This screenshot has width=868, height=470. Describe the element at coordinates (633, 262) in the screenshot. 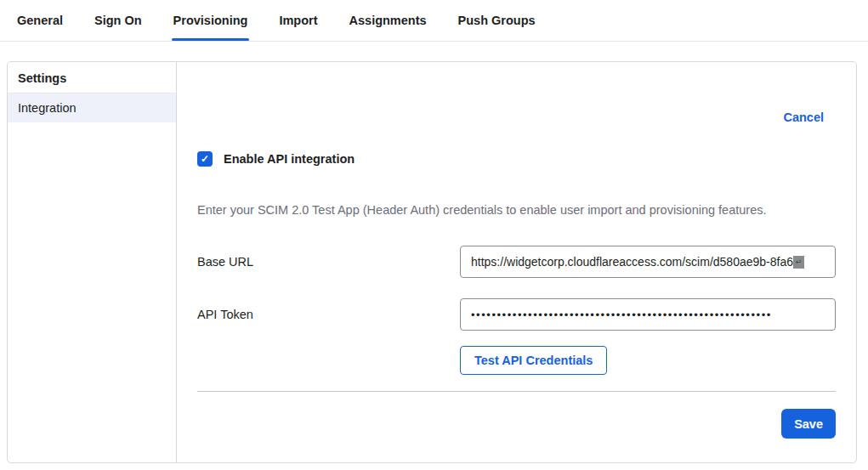

I see `base-url-value: https://widgetcorp.cloudflareaccess.com/…` at that location.